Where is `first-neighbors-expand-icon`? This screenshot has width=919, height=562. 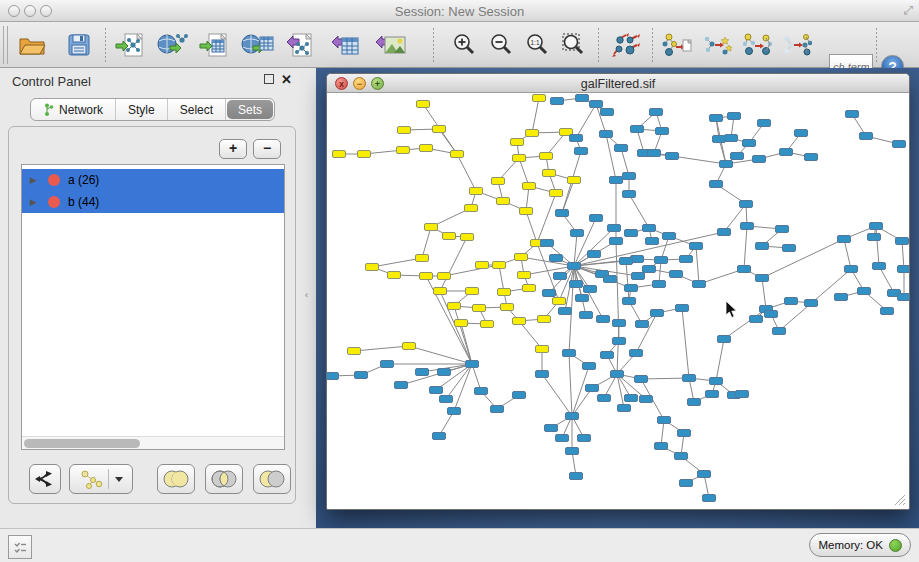
first-neighbors-expand-icon is located at coordinates (717, 45).